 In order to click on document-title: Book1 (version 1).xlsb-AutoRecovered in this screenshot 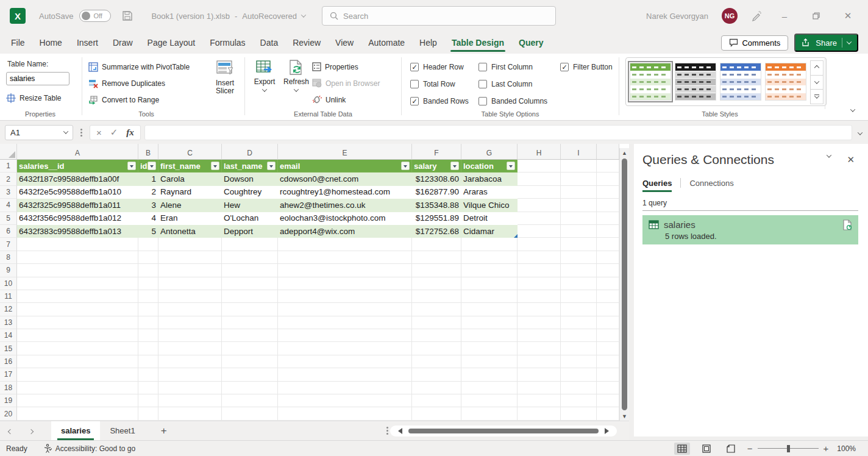, I will do `click(228, 16)`.